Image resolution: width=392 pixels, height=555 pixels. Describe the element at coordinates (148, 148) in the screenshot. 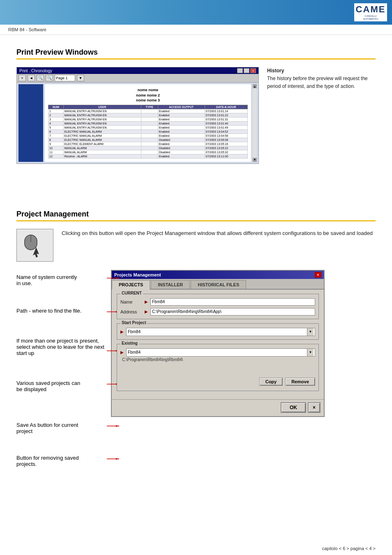

I see `table-row: 10MANUAL ALARMDisabled07/2003 13:05:22` at that location.